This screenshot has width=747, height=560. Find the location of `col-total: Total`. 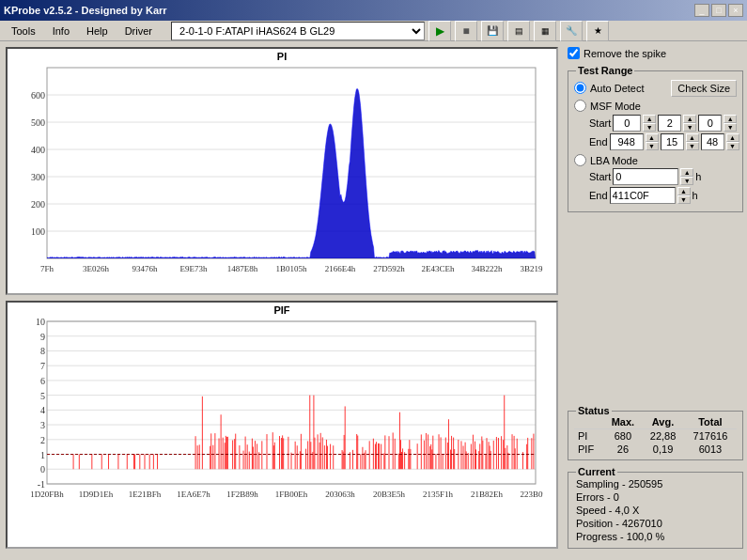

col-total: Total is located at coordinates (710, 423).